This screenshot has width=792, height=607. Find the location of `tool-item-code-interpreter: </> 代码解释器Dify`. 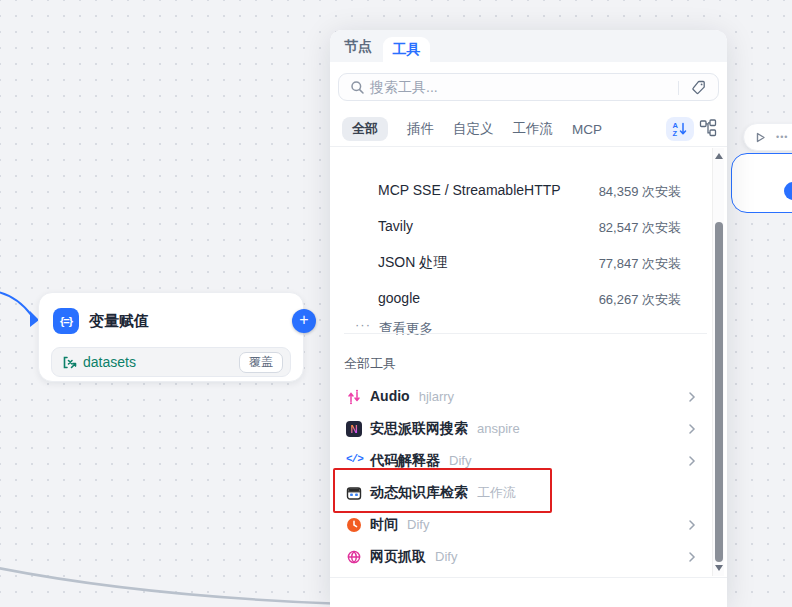

tool-item-code-interpreter: </> 代码解释器Dify is located at coordinates (520, 461).